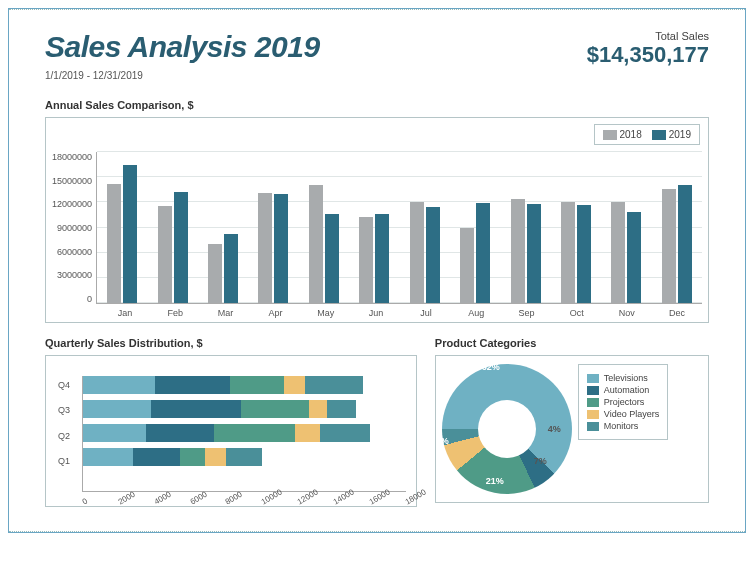 This screenshot has width=754, height=586. What do you see at coordinates (623, 402) in the screenshot?
I see `legend-item: Projectors` at bounding box center [623, 402].